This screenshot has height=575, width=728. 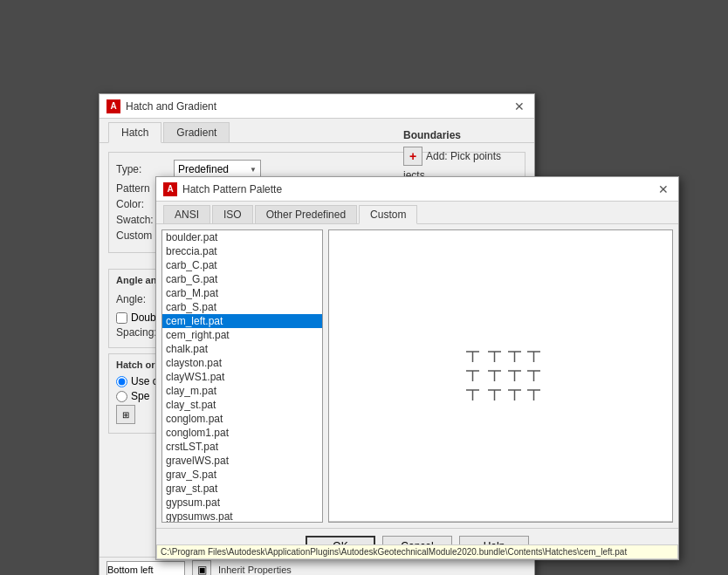 I want to click on list-item: gypsum.pat, so click(x=243, y=503).